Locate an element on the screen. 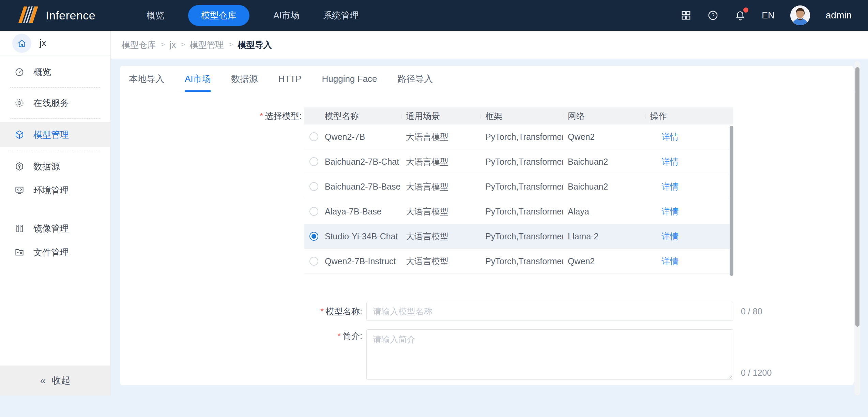 This screenshot has height=417, width=868. notification-dot is located at coordinates (746, 10).